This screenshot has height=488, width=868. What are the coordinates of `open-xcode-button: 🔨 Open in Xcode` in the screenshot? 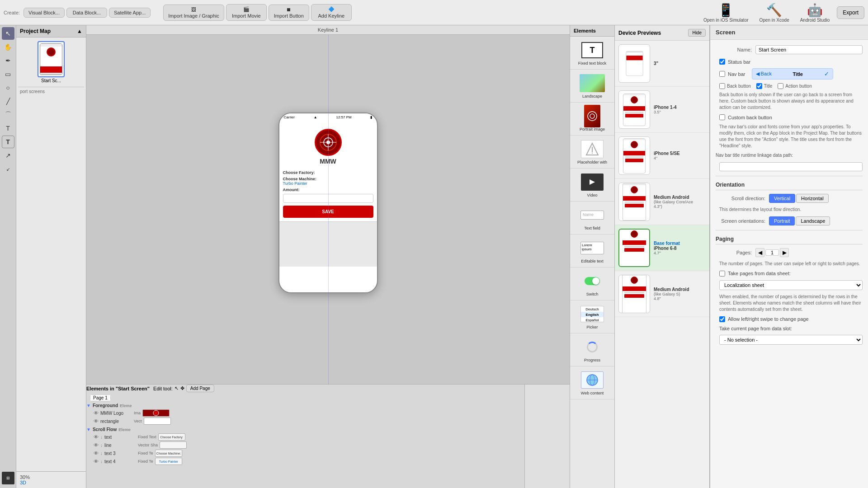 It's located at (774, 13).